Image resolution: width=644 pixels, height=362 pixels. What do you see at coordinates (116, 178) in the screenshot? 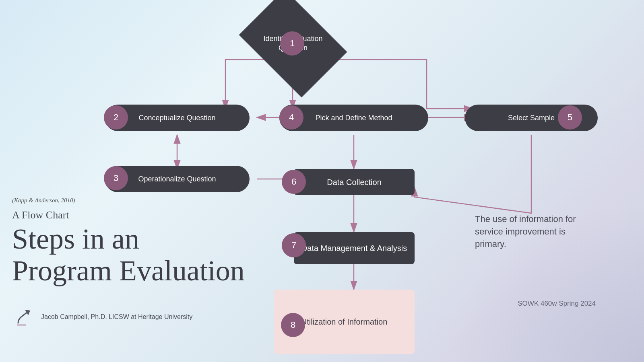
I see `num-circle-3: 3` at bounding box center [116, 178].